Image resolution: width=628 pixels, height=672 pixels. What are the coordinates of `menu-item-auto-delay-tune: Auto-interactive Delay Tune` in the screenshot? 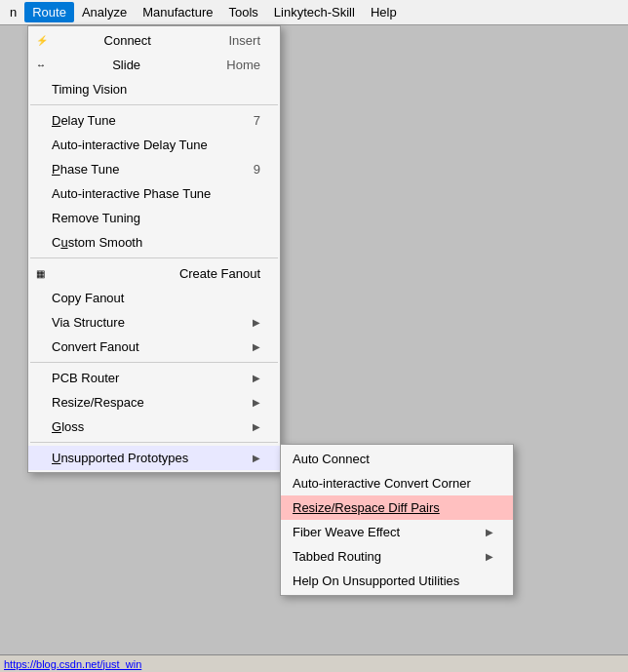 It's located at (154, 144).